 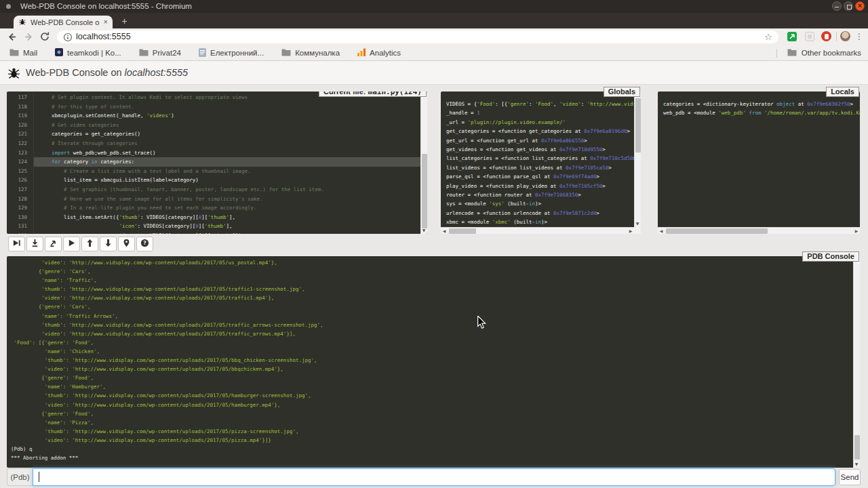 I want to click on other-bookmarks: Other bookmarks, so click(x=819, y=53).